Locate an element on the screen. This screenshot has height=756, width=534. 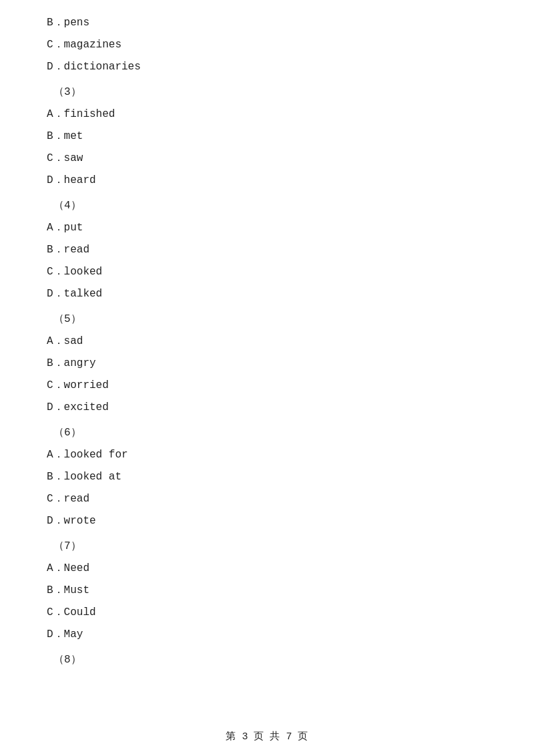
list-item: C．read is located at coordinates (267, 500).